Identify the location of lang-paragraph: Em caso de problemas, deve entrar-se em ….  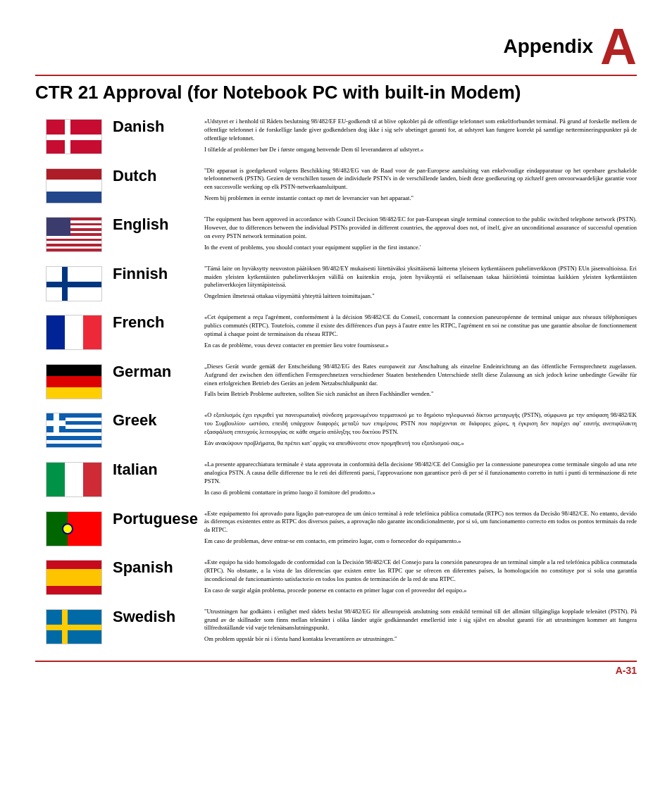
(421, 542).